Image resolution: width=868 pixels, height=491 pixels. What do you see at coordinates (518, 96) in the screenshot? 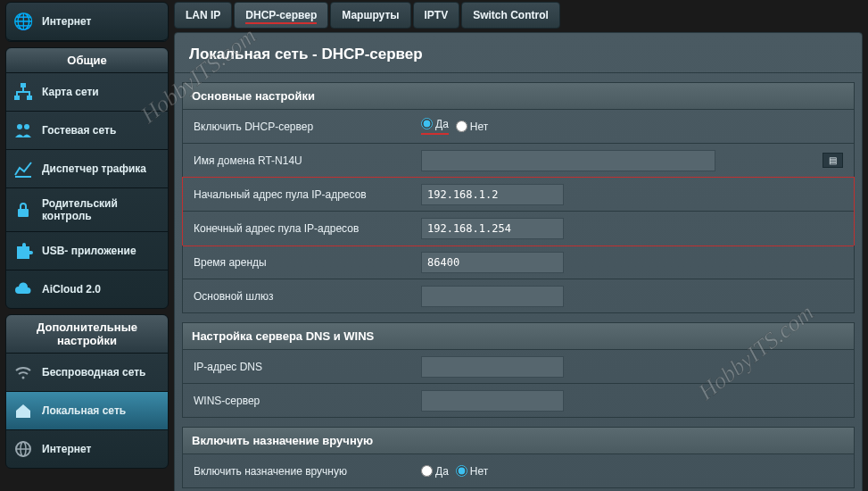
I see `section-basic-heading: Основные настройки` at bounding box center [518, 96].